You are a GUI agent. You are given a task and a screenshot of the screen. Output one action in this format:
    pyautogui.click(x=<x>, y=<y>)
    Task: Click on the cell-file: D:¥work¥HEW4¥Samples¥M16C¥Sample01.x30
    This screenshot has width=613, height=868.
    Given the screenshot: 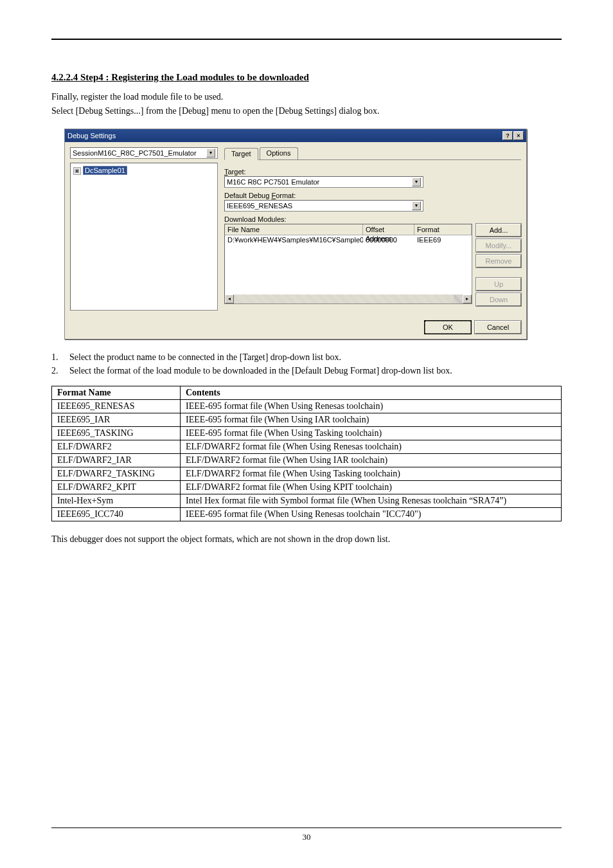 What is the action you would take?
    pyautogui.click(x=294, y=240)
    